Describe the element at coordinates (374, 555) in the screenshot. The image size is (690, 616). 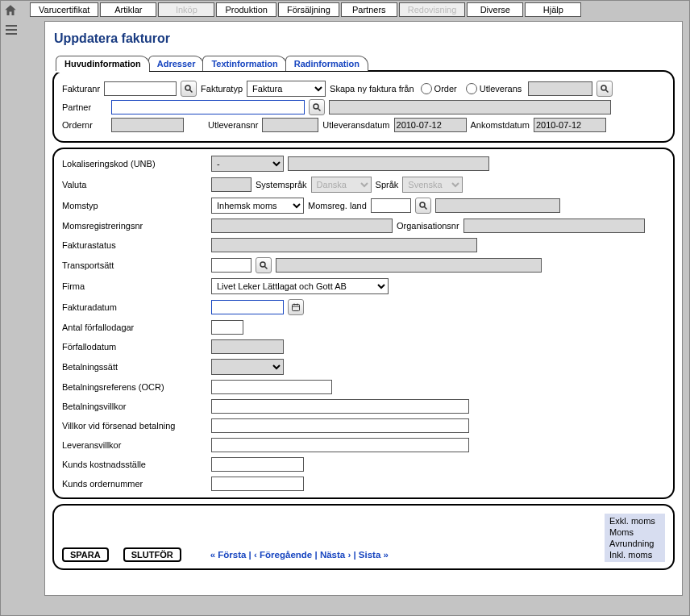
I see `nav-last: Sista »` at that location.